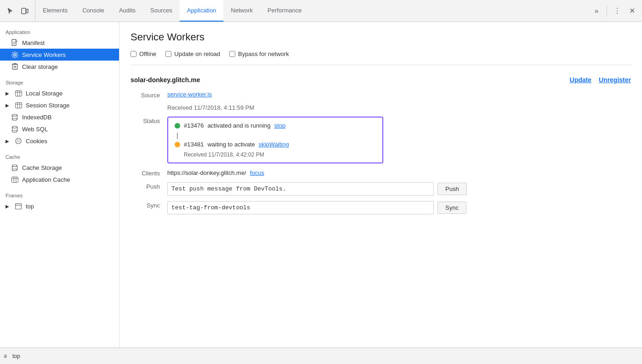 This screenshot has height=364, width=642. What do you see at coordinates (193, 54) in the screenshot?
I see `update-on-reload-option: Update on reload` at bounding box center [193, 54].